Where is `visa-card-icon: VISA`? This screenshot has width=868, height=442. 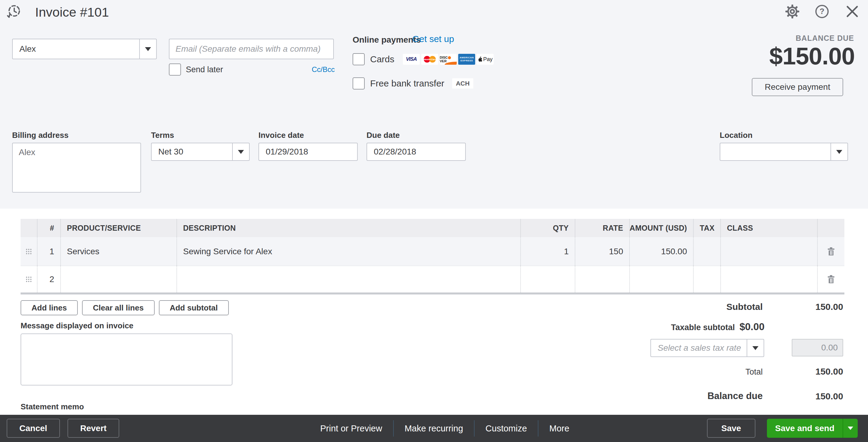 visa-card-icon: VISA is located at coordinates (411, 59).